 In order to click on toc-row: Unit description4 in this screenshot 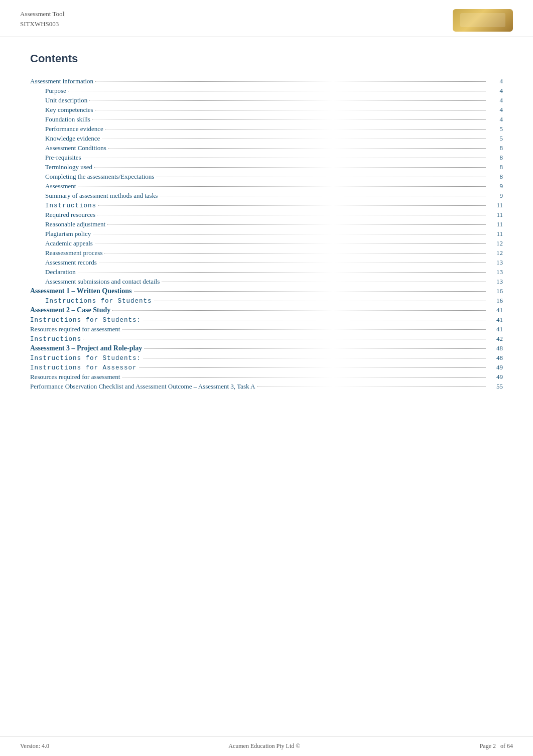, I will do `click(266, 100)`.